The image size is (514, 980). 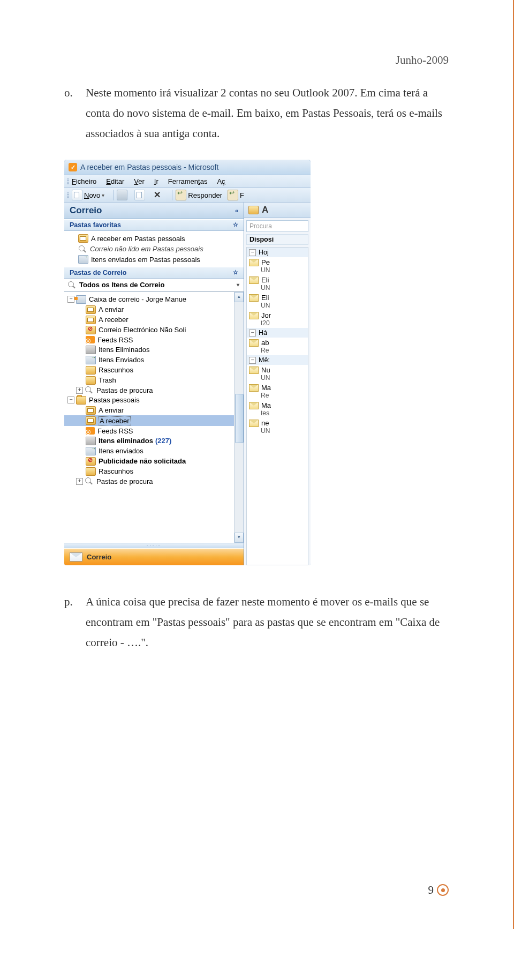 What do you see at coordinates (149, 167) in the screenshot?
I see `window-title: A receber em Pastas pessoais - Microsoft` at bounding box center [149, 167].